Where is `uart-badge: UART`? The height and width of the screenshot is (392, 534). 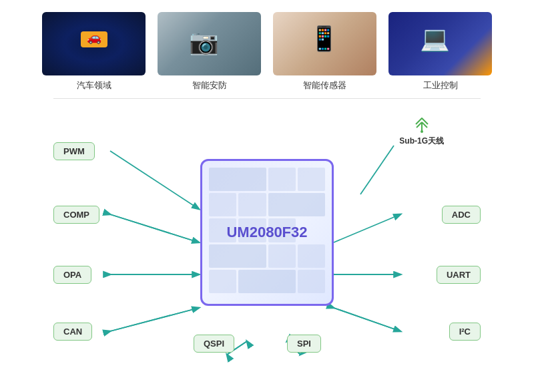 uart-badge: UART is located at coordinates (459, 275).